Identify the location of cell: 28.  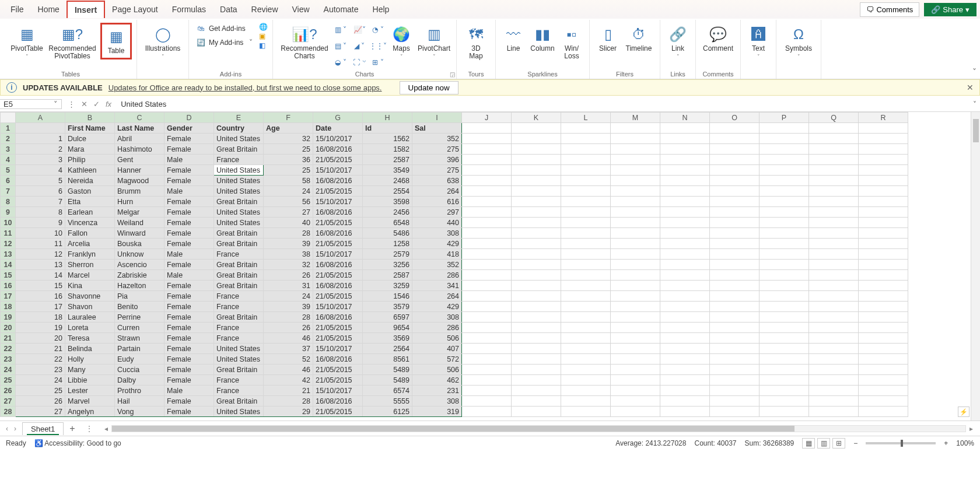
(288, 233).